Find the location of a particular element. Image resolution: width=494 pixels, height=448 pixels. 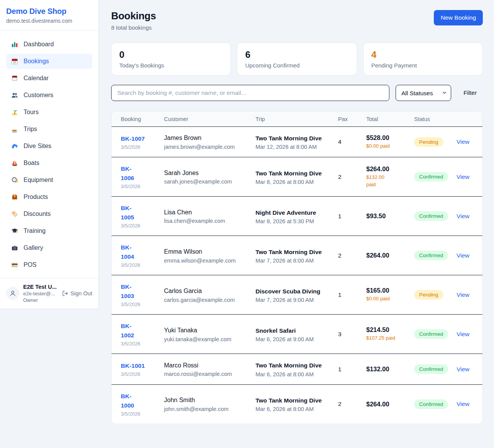

sidebar-item-gallery: Gallery is located at coordinates (49, 248).